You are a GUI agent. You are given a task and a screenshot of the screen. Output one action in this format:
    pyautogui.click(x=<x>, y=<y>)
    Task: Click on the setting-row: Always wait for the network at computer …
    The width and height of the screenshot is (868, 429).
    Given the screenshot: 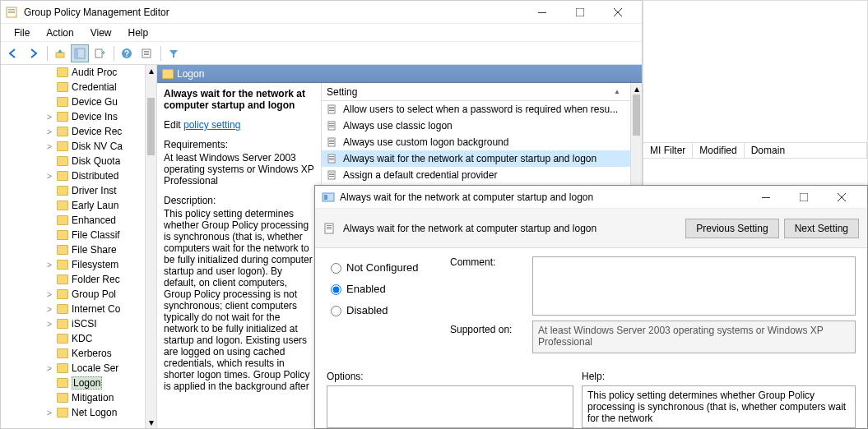 What is the action you would take?
    pyautogui.click(x=482, y=159)
    